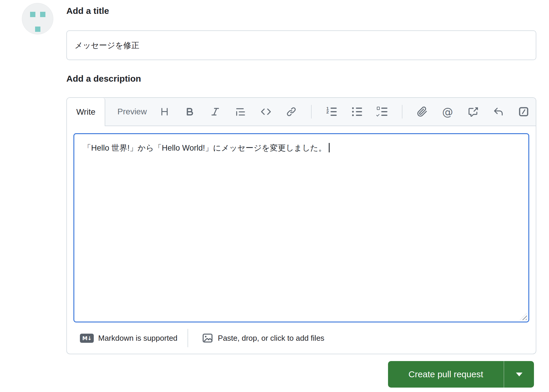 This screenshot has width=549, height=392. Describe the element at coordinates (329, 148) in the screenshot. I see `text-cursor` at that location.